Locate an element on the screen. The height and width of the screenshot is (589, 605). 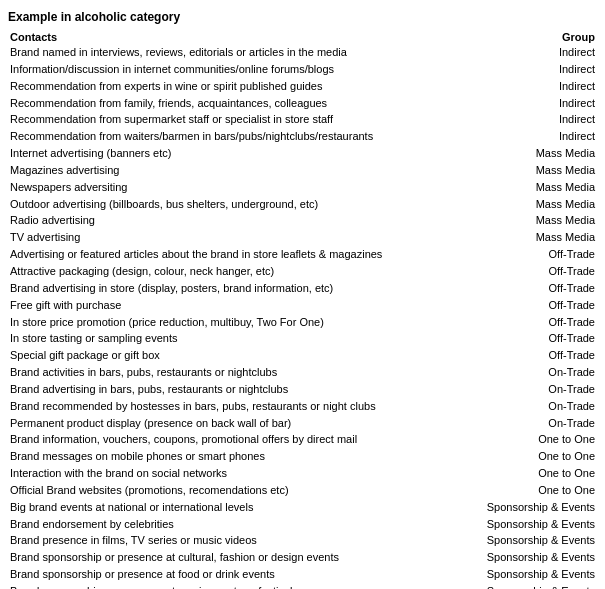
contact-cell: Special gift package or gift box is located at coordinates (235, 356).